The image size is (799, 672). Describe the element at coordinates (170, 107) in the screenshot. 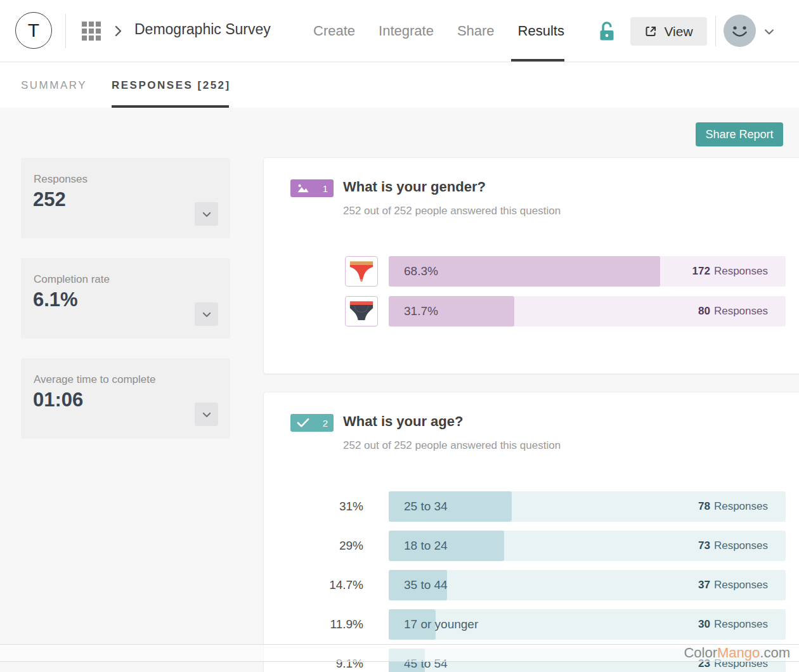

I see `active-tab-underline` at that location.